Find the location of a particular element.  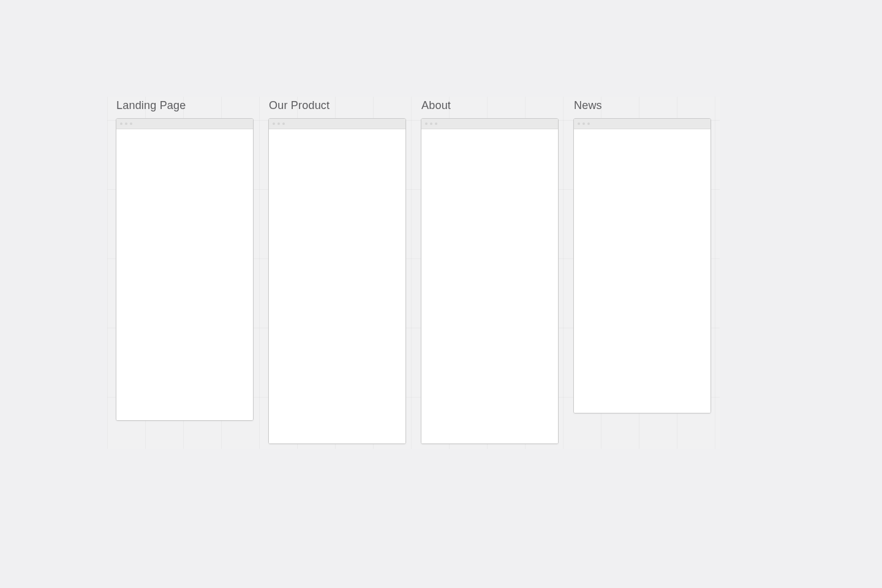

panel-title: About is located at coordinates (490, 109).